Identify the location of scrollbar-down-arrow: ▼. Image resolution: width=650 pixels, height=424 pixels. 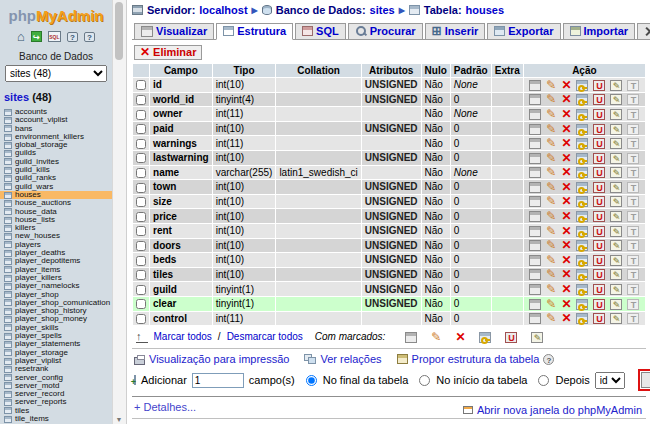
(119, 420).